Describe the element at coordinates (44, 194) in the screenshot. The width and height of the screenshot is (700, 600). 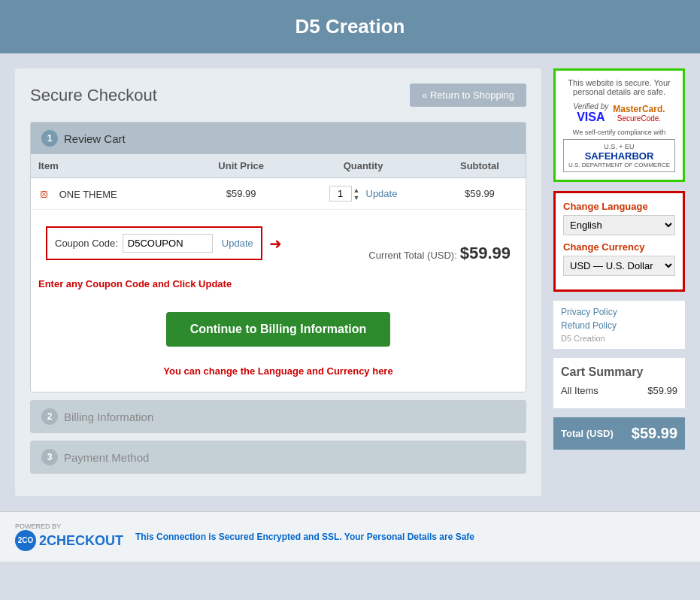
I see `remove-item-icon: ⦻` at that location.